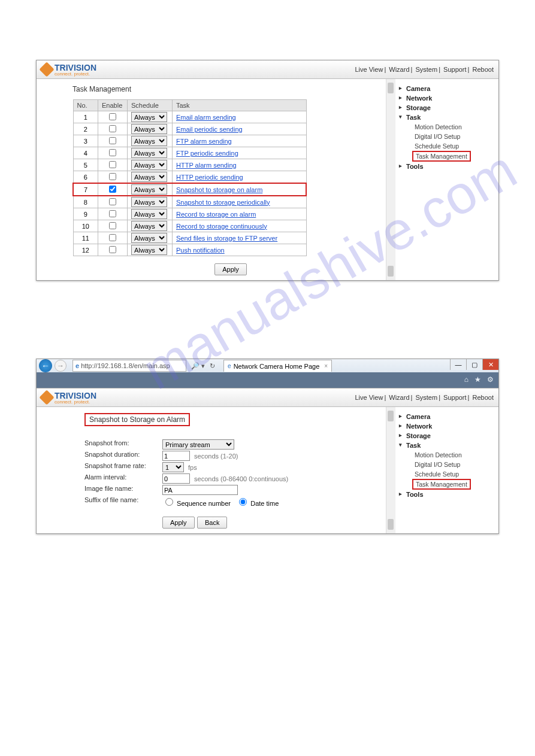 This screenshot has width=535, height=756. I want to click on logo-icon, so click(47, 69).